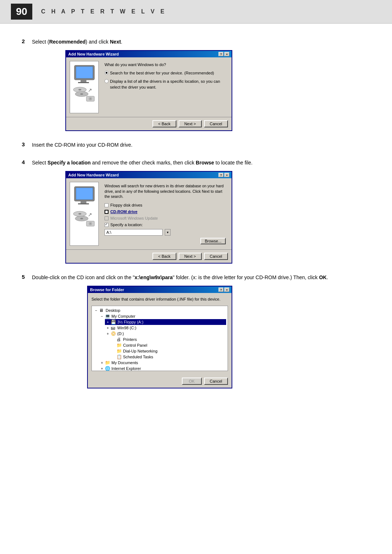 The height and width of the screenshot is (554, 392). What do you see at coordinates (165, 212) in the screenshot?
I see `dialog2-cdrom-option: CD-ROM drive` at bounding box center [165, 212].